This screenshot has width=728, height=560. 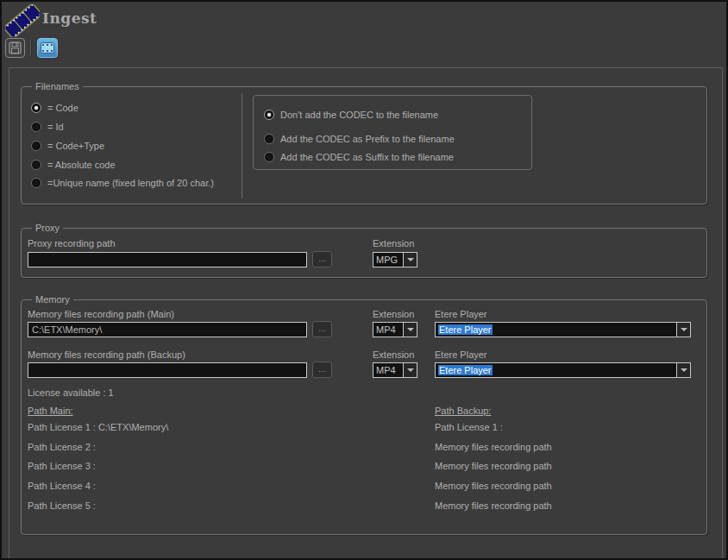 I want to click on radio-code-label: = Code, so click(x=63, y=108).